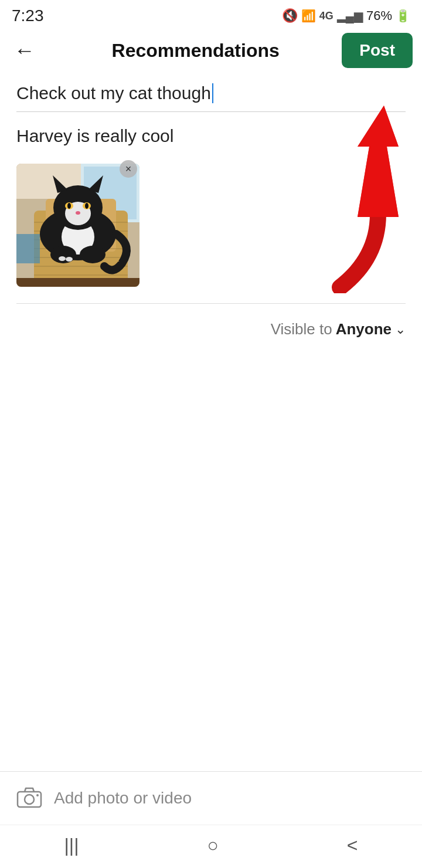  I want to click on chevron-down-icon: ⌄, so click(400, 330).